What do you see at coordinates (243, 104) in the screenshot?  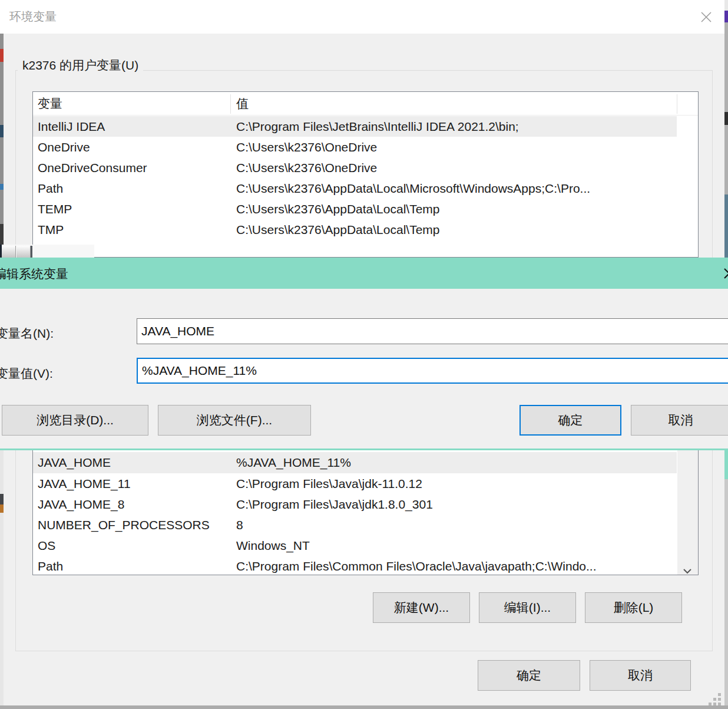 I see `column-header-value: 值` at bounding box center [243, 104].